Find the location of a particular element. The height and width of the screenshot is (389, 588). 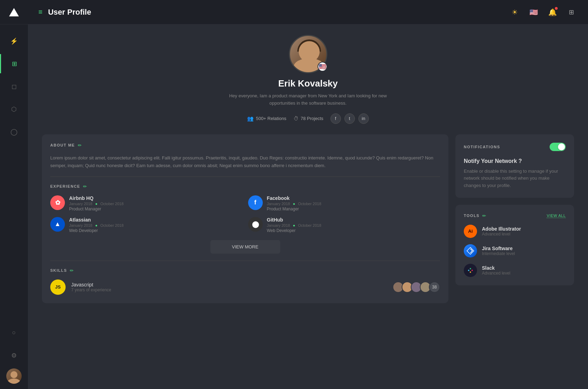

logo-triangle-icon is located at coordinates (14, 12).